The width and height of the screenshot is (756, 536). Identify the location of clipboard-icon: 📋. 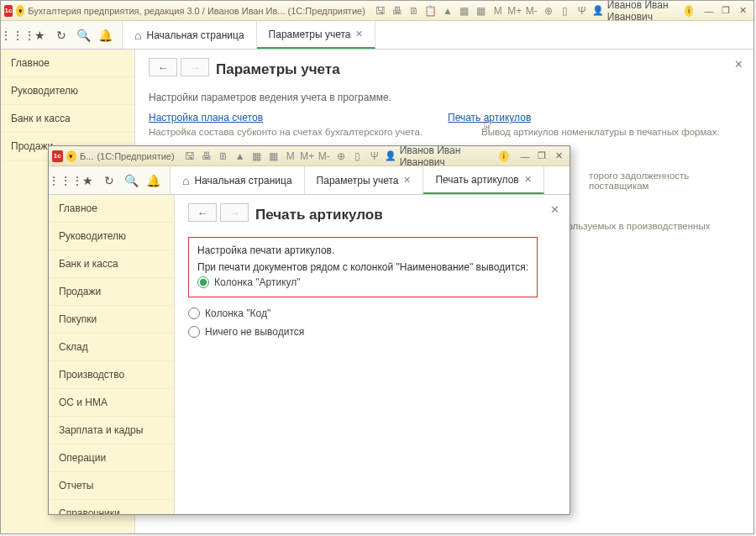
(431, 11).